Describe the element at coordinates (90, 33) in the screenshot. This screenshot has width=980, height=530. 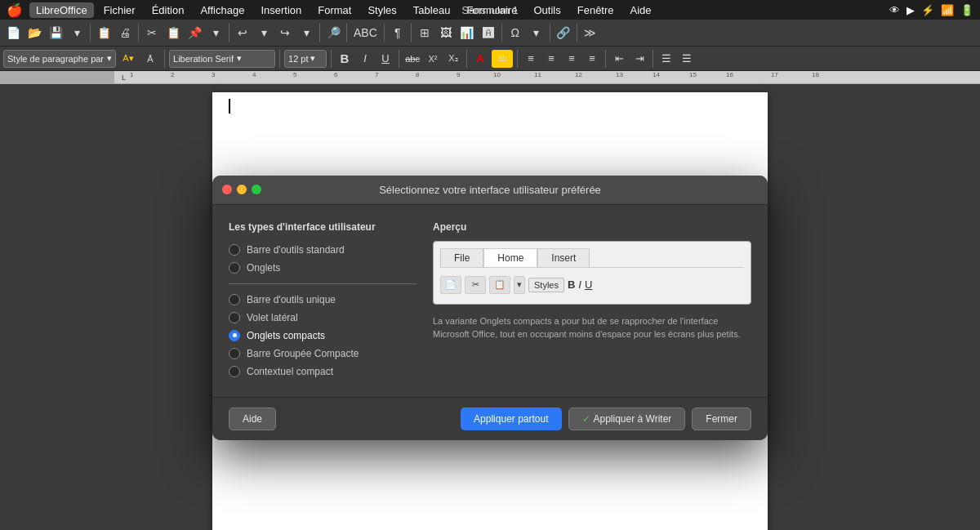
I see `sep1` at that location.